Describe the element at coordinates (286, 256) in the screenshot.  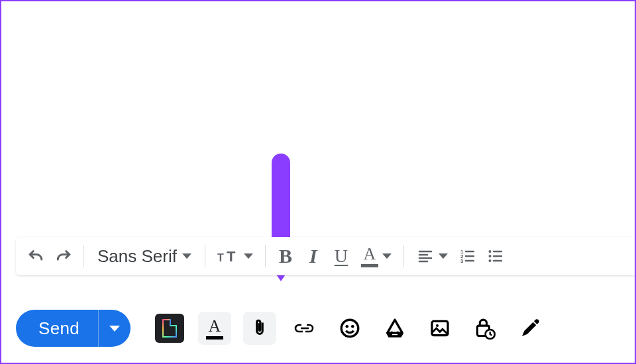
I see `bold-icon: B` at that location.